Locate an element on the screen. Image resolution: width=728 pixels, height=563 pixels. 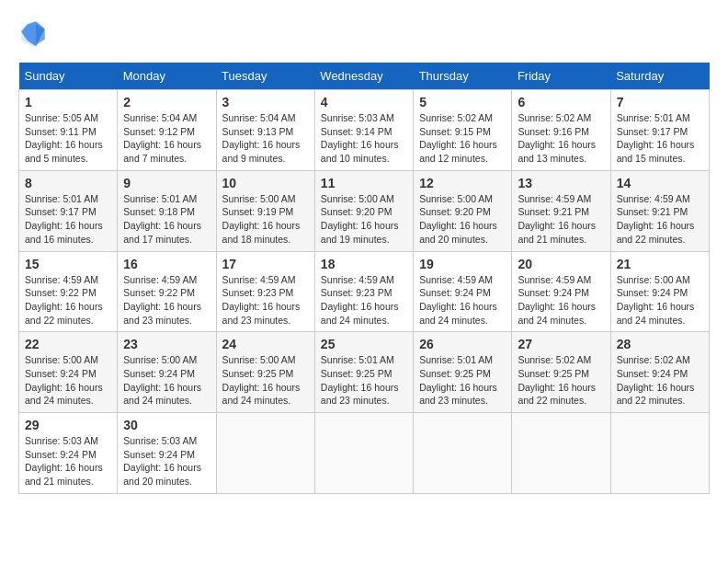
day-number: 29 is located at coordinates (68, 425).